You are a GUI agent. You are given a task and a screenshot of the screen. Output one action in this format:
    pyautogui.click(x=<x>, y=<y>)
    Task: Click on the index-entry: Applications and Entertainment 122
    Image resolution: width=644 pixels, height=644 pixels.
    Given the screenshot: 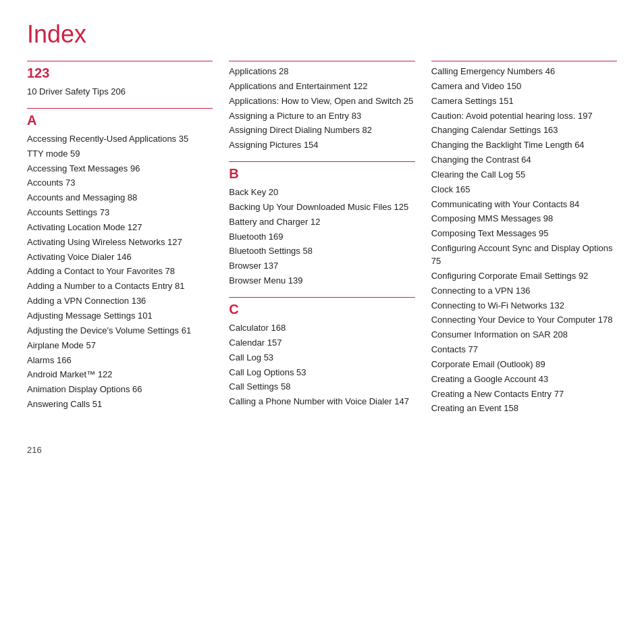 What is the action you would take?
    pyautogui.click(x=321, y=86)
    